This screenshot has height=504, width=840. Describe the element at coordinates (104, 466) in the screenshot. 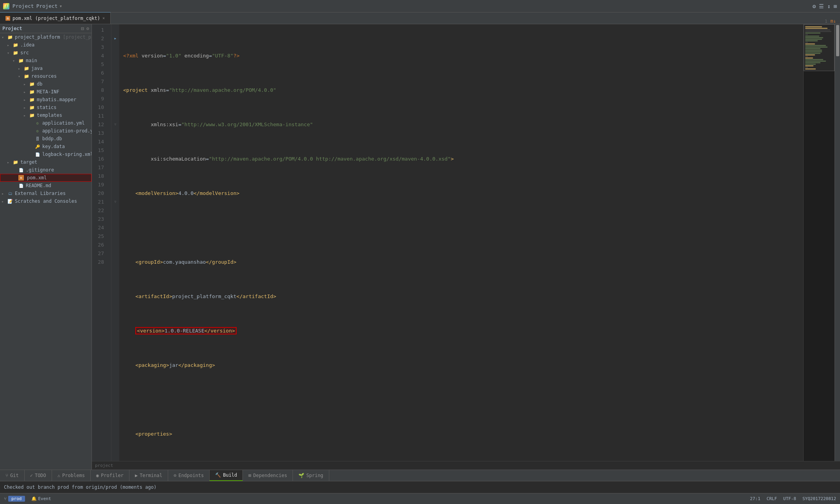

I see `breadcrumb: project` at that location.